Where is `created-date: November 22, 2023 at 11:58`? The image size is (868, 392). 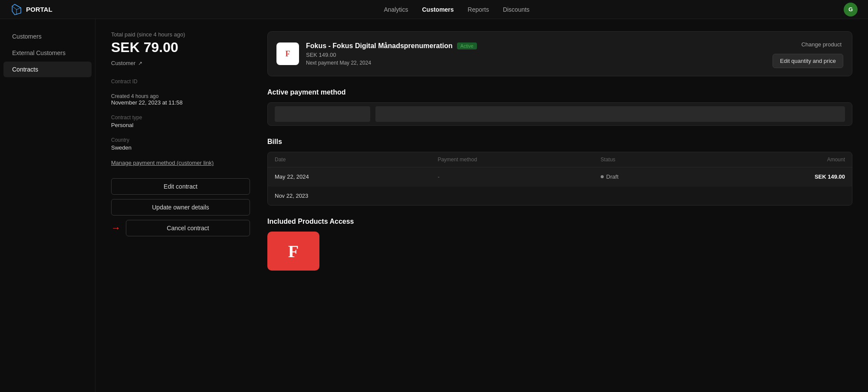 created-date: November 22, 2023 at 11:58 is located at coordinates (181, 102).